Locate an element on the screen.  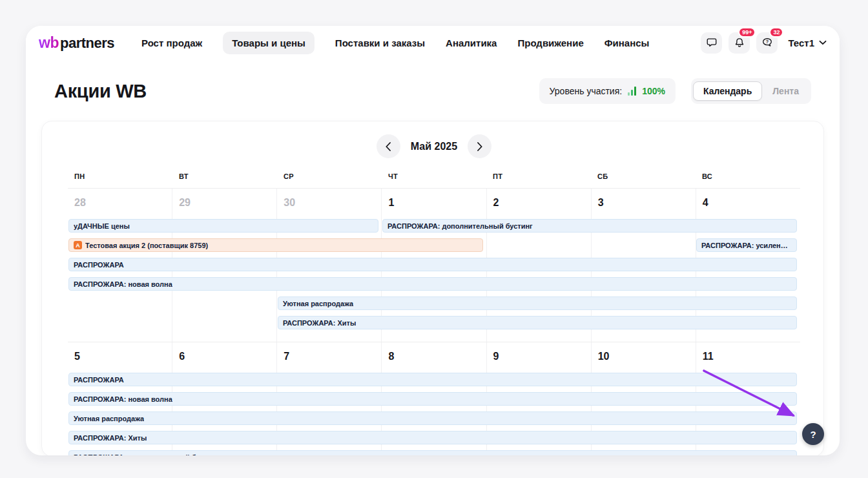
day-header: ЧТ is located at coordinates (434, 176).